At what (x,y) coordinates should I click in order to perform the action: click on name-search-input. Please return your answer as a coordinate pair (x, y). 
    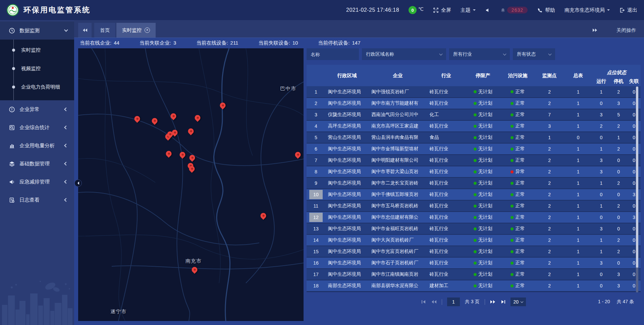
    Looking at the image, I should click on (333, 54).